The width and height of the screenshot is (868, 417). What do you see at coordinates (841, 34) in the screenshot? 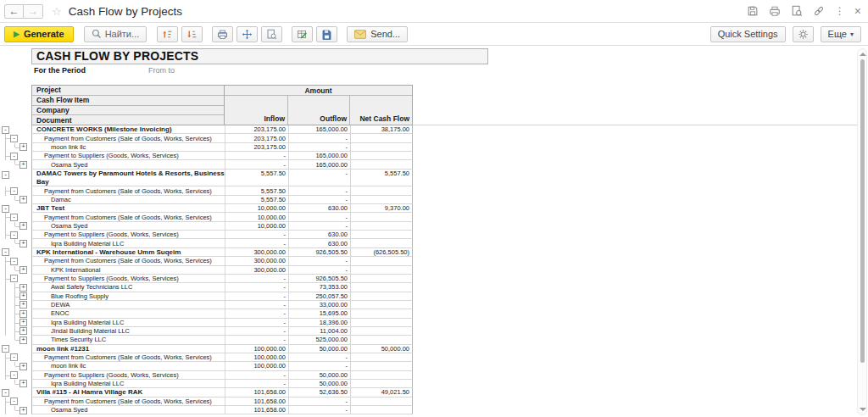
I see `more-button: Еще ▾` at bounding box center [841, 34].